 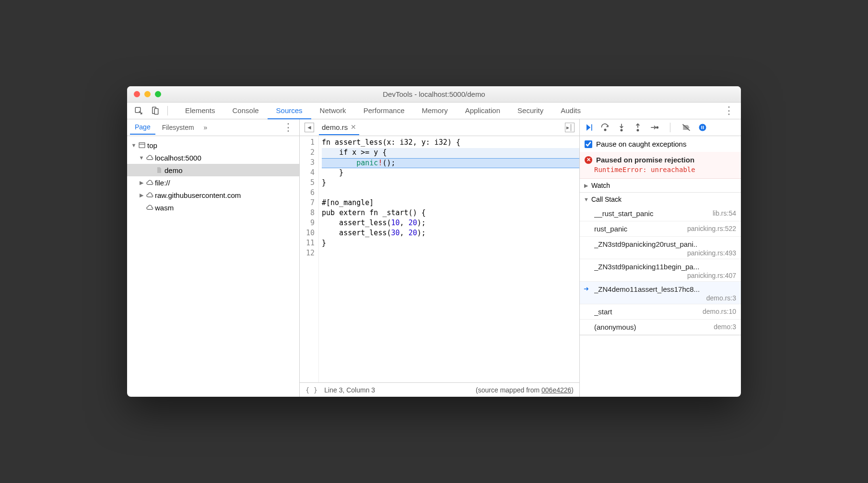 What do you see at coordinates (312, 390) in the screenshot?
I see `pretty-print-icon: { }` at bounding box center [312, 390].